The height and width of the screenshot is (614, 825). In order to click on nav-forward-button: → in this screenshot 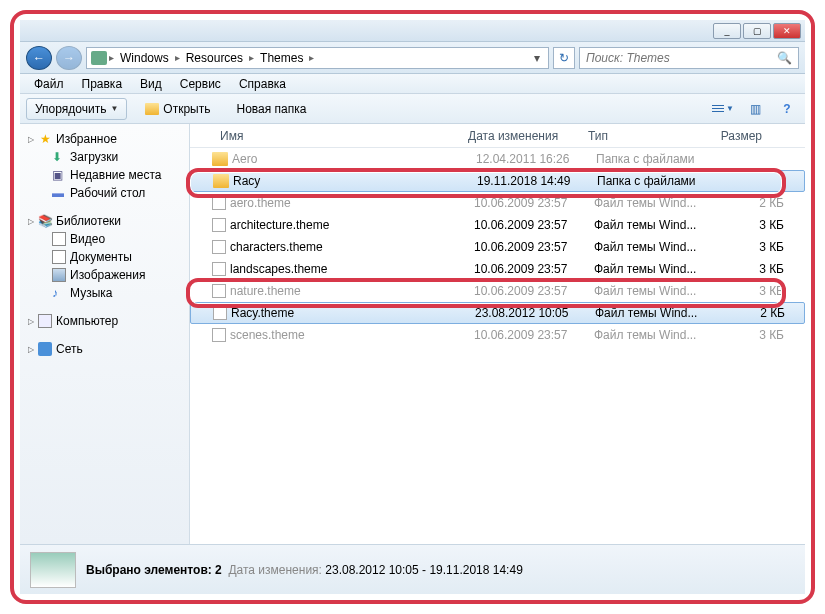, I will do `click(69, 58)`.